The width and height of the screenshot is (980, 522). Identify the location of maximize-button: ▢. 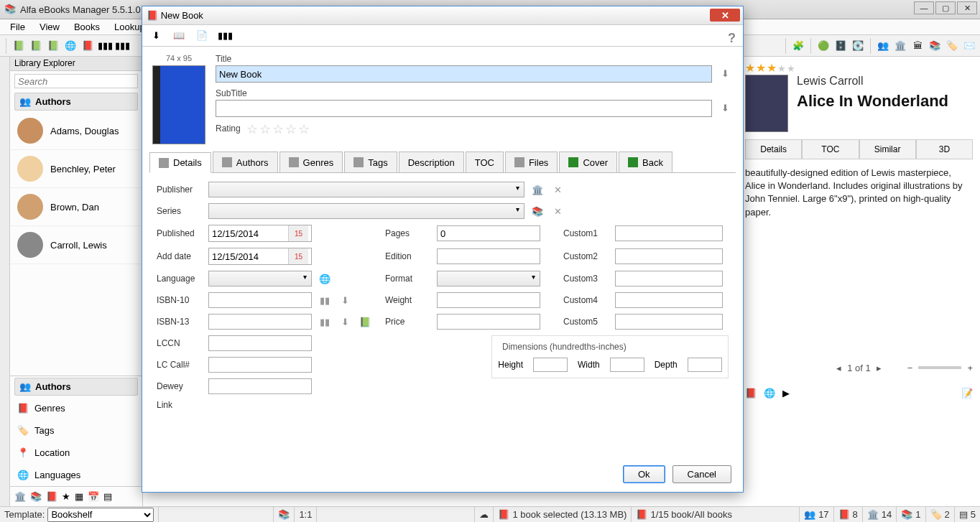
(946, 8).